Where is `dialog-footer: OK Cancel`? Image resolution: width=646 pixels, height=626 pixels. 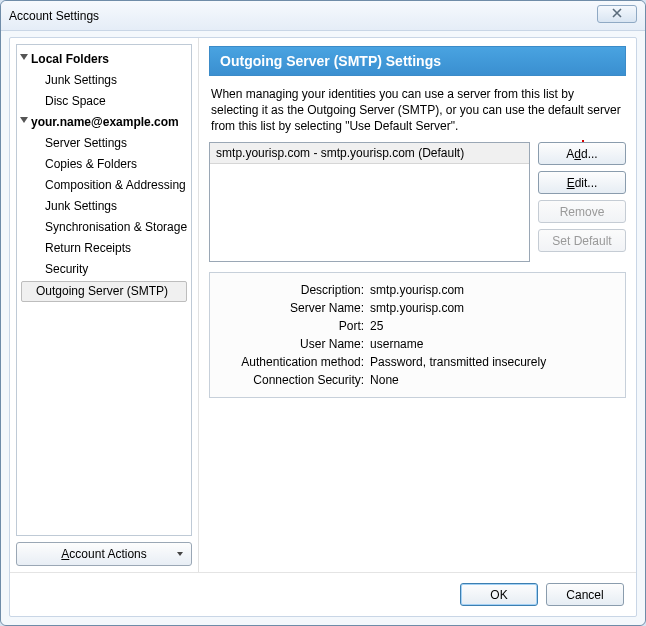 dialog-footer: OK Cancel is located at coordinates (323, 594).